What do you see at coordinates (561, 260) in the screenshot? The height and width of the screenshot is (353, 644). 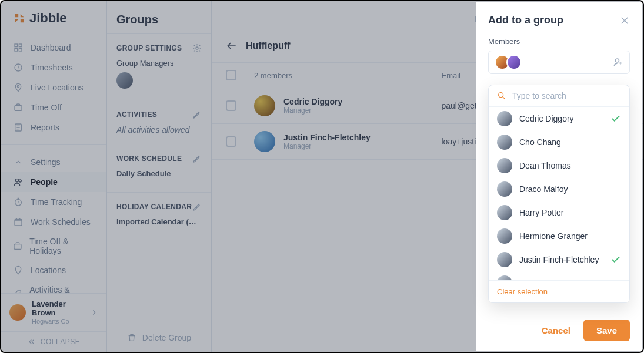 I see `dropdown-item-name: Justin Finch-Fletchley` at bounding box center [561, 260].